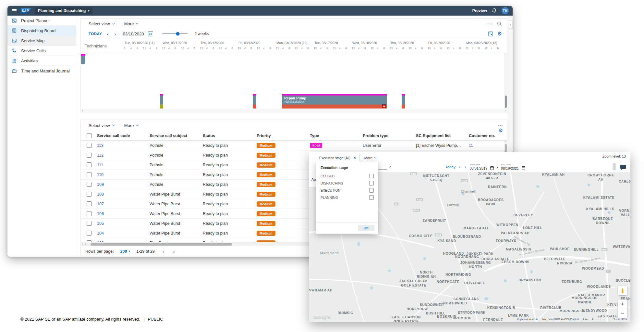 Image resolution: width=644 pixels, height=332 pixels. I want to click on gantt-task-bar: Repair Pump Alpha Solutions H, so click(334, 101).